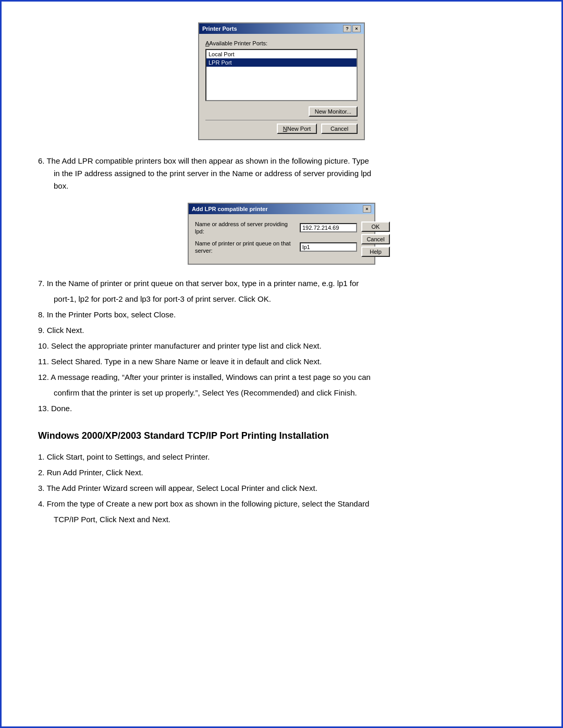  I want to click on tcp-step-3: 3. The Add Printer Wizard screen will ap…, so click(282, 488).